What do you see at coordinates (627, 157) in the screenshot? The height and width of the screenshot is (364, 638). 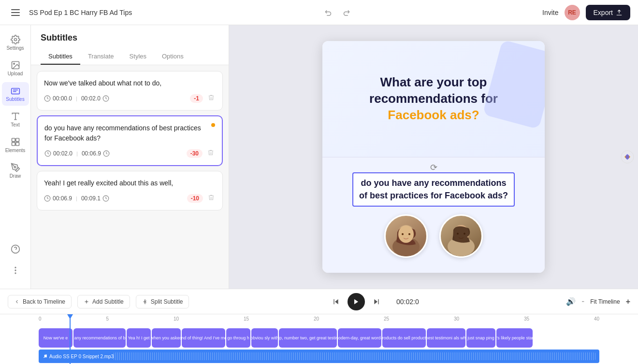 I see `brand-icon-container` at bounding box center [627, 157].